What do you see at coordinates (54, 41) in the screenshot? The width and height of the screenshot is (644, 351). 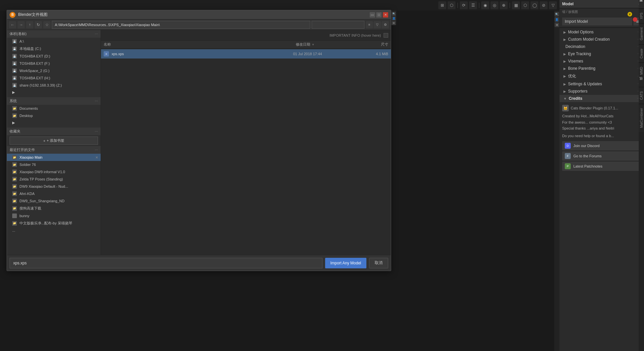 I see `sidebar-item-a: 💾 A:\` at bounding box center [54, 41].